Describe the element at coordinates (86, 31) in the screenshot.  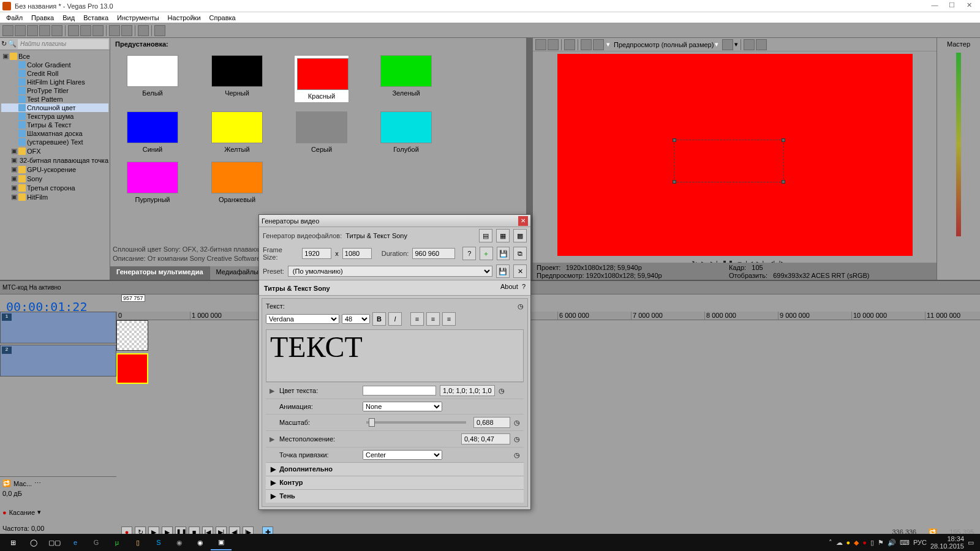
I see `tb-copy` at that location.